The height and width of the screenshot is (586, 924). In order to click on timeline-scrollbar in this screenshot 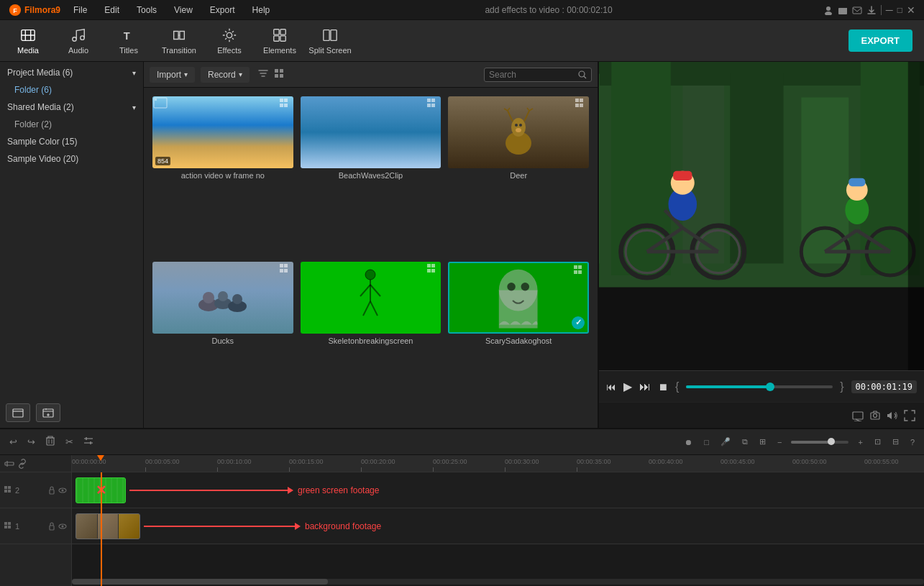, I will do `click(498, 582)`.